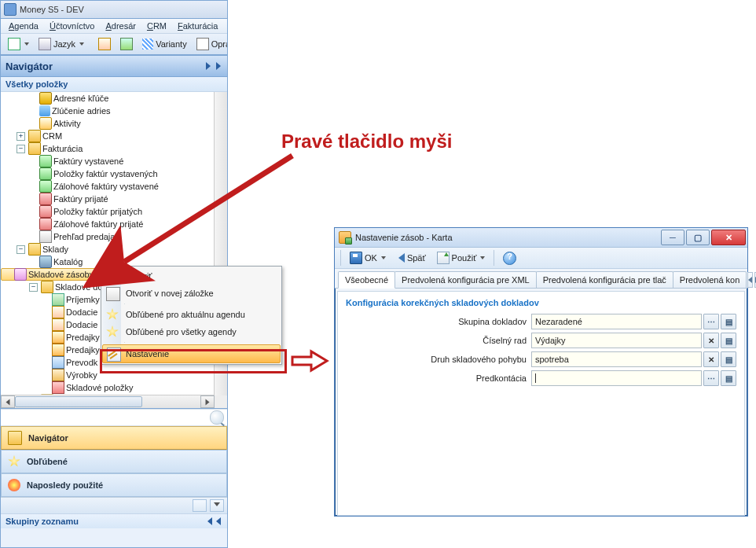  Describe the element at coordinates (108, 401) in the screenshot. I see `tree-h-scrollbar` at that location.